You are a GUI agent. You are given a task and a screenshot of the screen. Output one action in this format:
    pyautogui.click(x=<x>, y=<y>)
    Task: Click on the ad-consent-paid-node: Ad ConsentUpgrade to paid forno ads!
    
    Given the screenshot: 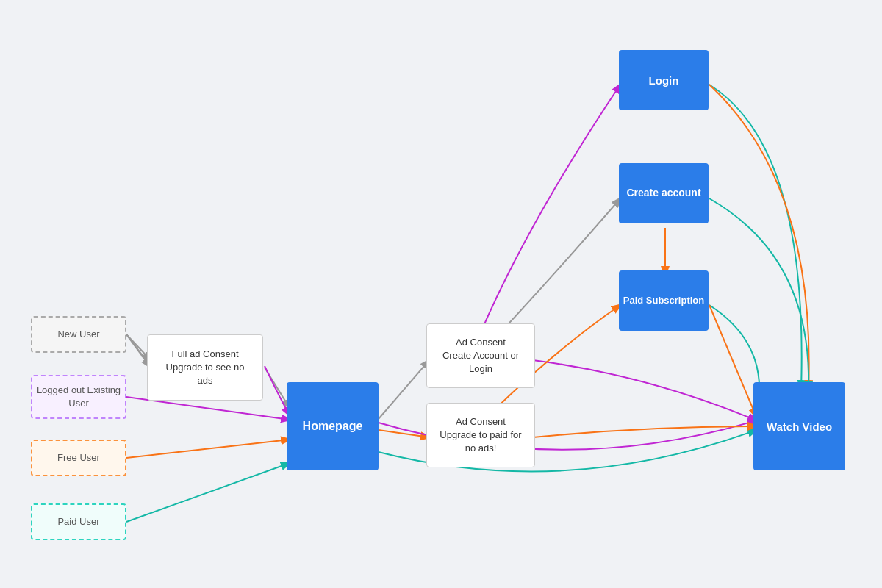 What is the action you would take?
    pyautogui.click(x=481, y=435)
    